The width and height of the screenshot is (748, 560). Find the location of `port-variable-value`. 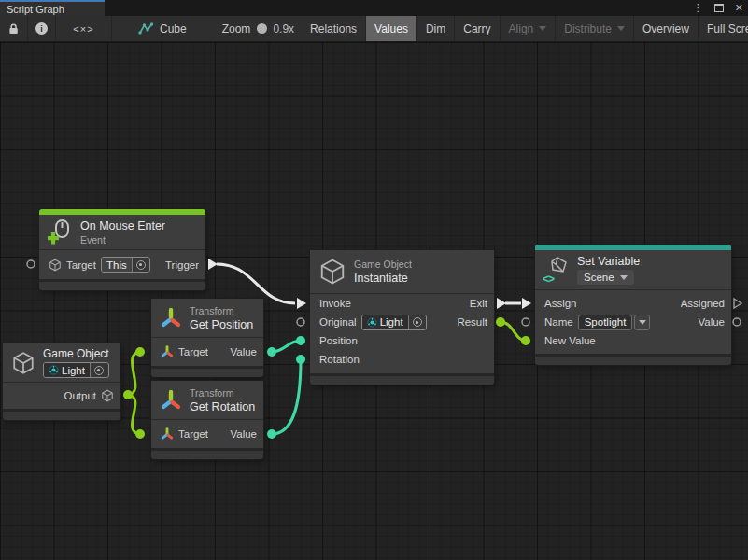

port-variable-value is located at coordinates (737, 322).